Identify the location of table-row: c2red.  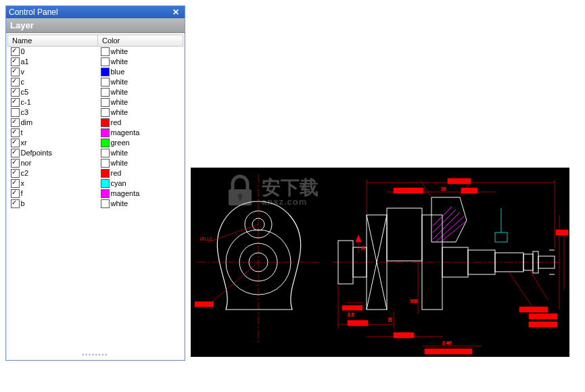
(96, 173).